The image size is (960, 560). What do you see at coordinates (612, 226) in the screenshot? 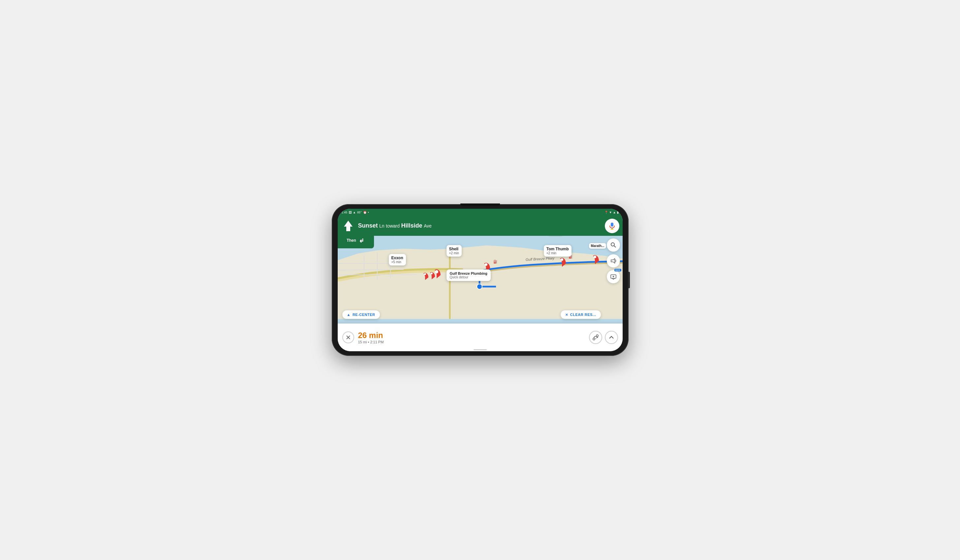
I see `microphone-button` at bounding box center [612, 226].